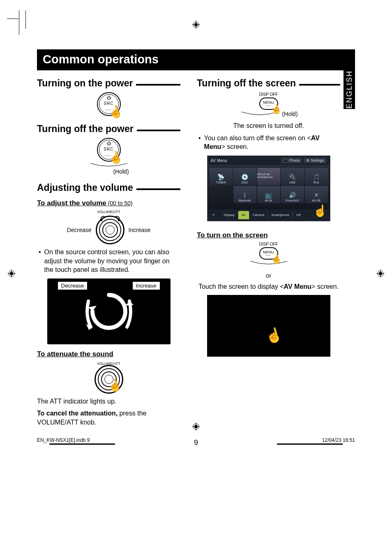  I want to click on usb-tile: 🔌USB, so click(293, 176).